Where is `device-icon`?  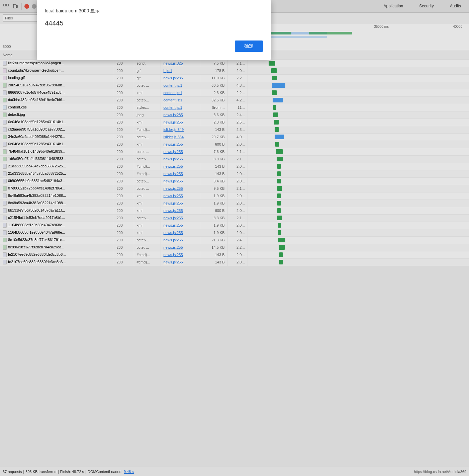
device-icon is located at coordinates (15, 6).